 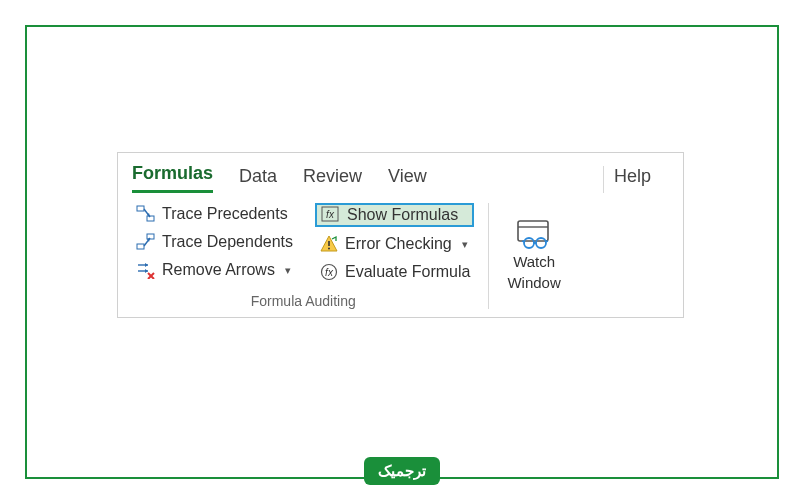 I want to click on trace-dependents-label: Trace Dependents, so click(x=228, y=242).